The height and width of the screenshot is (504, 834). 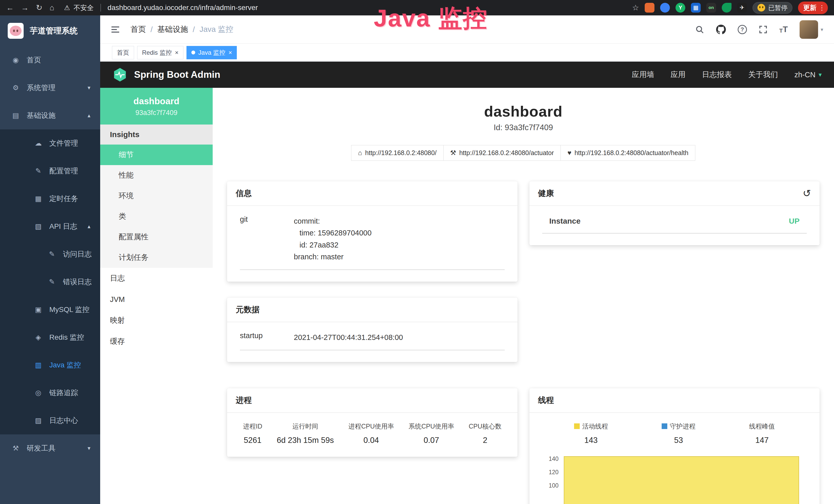 What do you see at coordinates (39, 7) in the screenshot?
I see `reload-icon: ↻` at bounding box center [39, 7].